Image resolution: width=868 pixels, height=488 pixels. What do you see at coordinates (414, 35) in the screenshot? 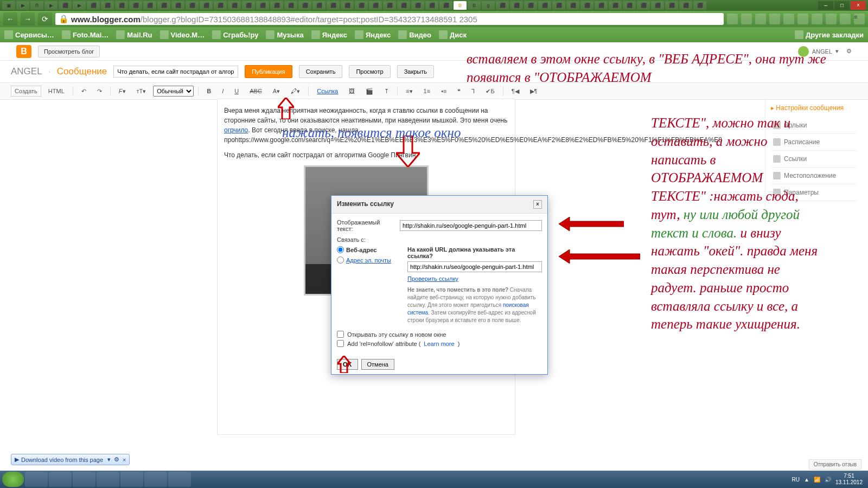
I see `bookmark-item: Видео` at bounding box center [414, 35].